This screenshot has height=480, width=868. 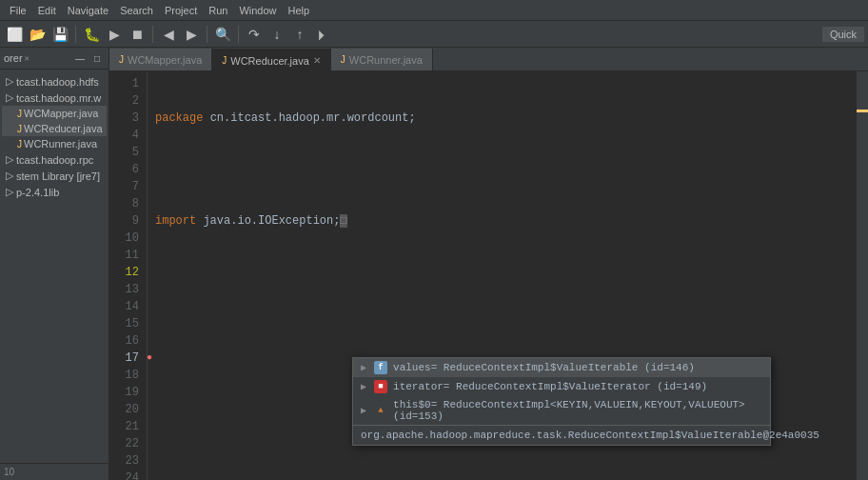 I want to click on toolbar-step-over: ↷, so click(x=254, y=34).